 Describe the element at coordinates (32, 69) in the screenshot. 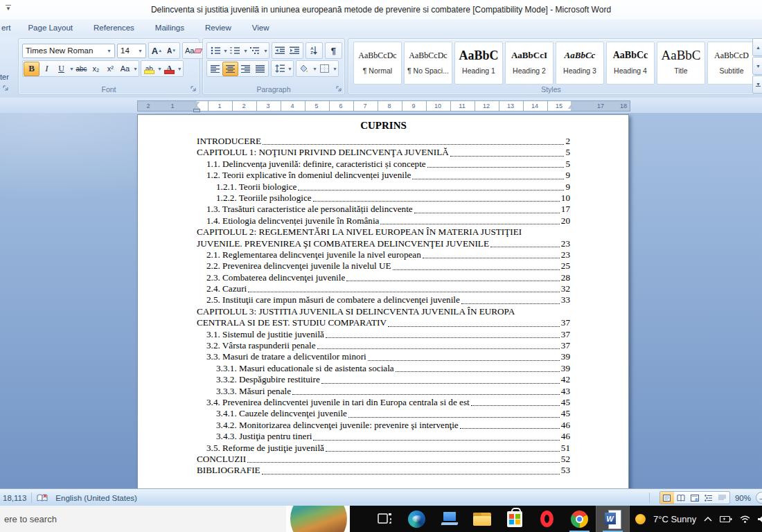

I see `bold-button: B` at that location.